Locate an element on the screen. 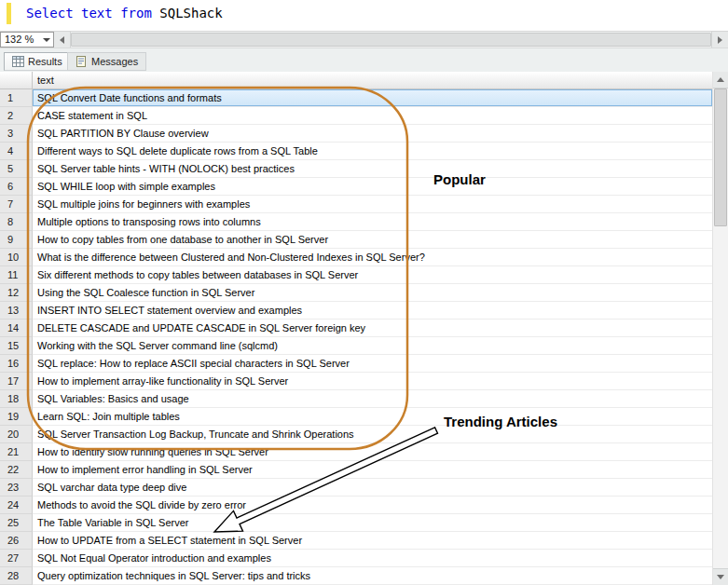  row-cell-text: Different ways to SQL delete duplicate r… is located at coordinates (373, 151).